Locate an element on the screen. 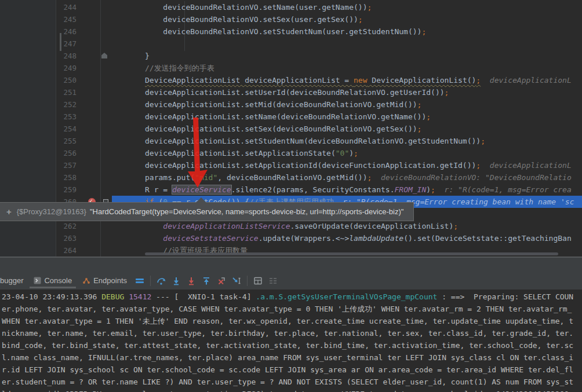 The image size is (582, 392). tooltip-object-value: "HardCodedTarget(type=DeviceService, nam… is located at coordinates (247, 212).